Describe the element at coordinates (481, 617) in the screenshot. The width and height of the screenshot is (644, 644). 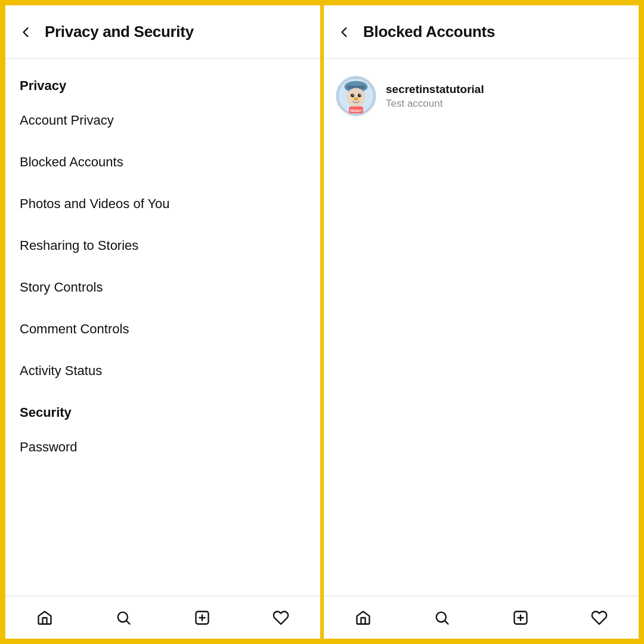
I see `right-bottom-nav` at that location.